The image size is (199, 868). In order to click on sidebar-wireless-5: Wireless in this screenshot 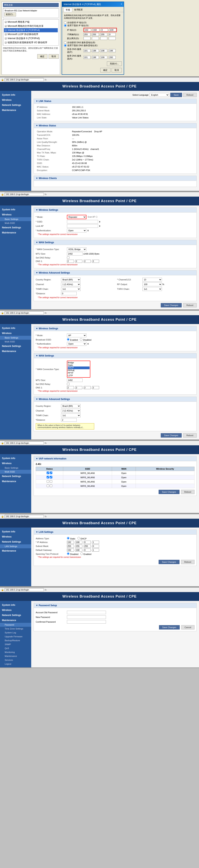, I will do `click(15, 464)`.